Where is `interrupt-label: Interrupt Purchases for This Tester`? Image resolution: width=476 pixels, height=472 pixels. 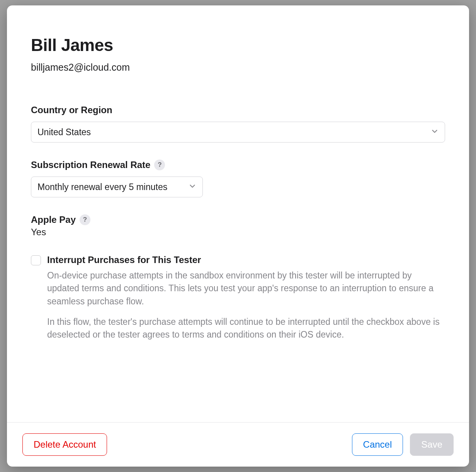
interrupt-label: Interrupt Purchases for This Tester is located at coordinates (246, 260).